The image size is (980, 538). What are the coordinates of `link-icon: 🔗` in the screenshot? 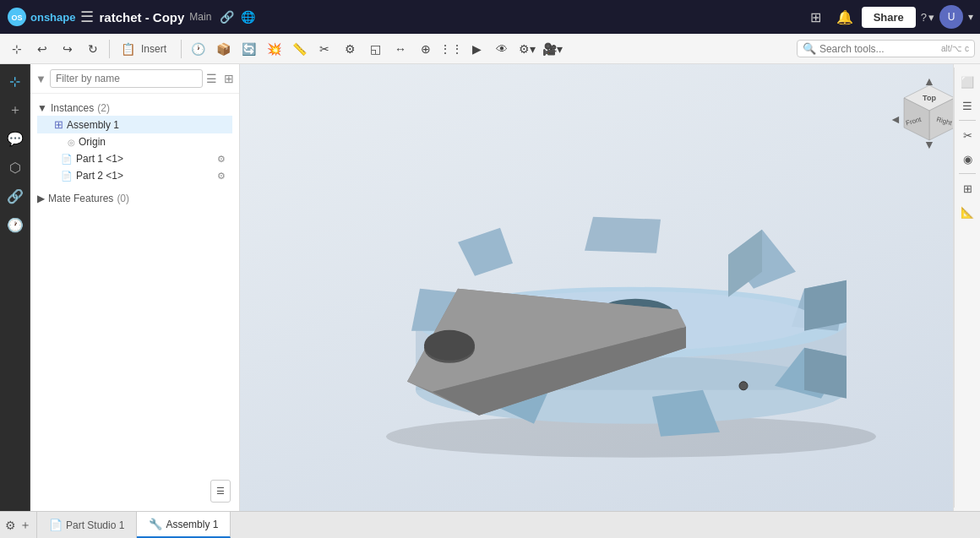 It's located at (226, 17).